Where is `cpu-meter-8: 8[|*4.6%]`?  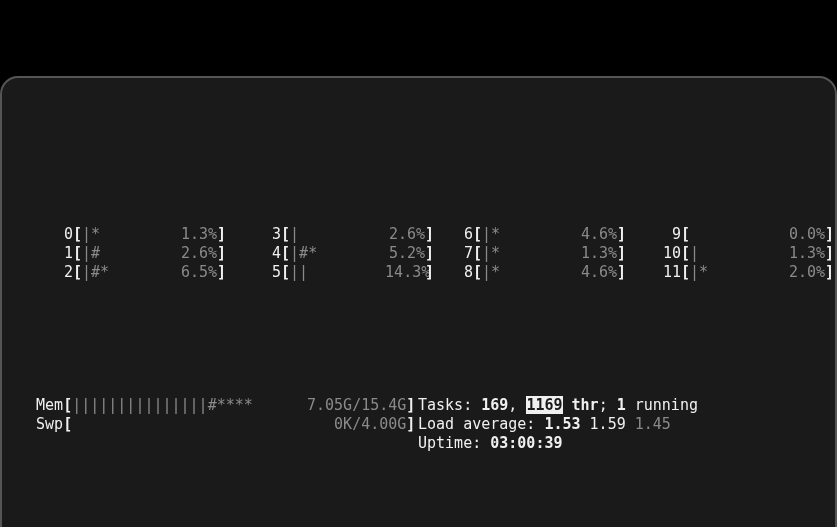
cpu-meter-8: 8[|*4.6%] is located at coordinates (522, 272).